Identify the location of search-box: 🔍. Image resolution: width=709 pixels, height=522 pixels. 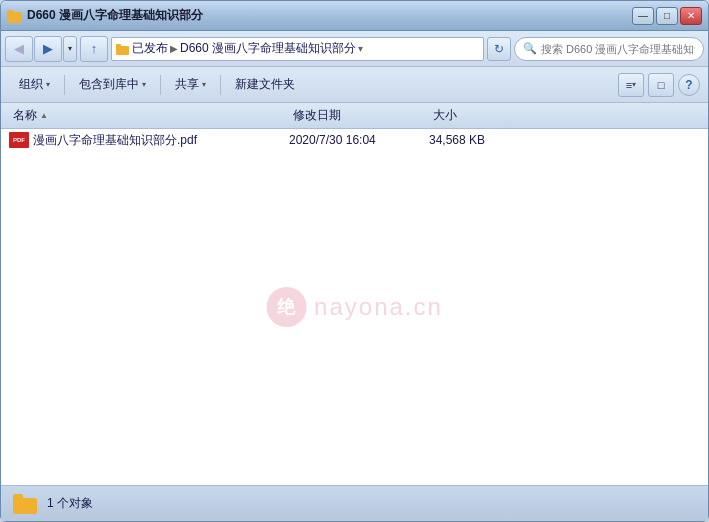
(609, 49).